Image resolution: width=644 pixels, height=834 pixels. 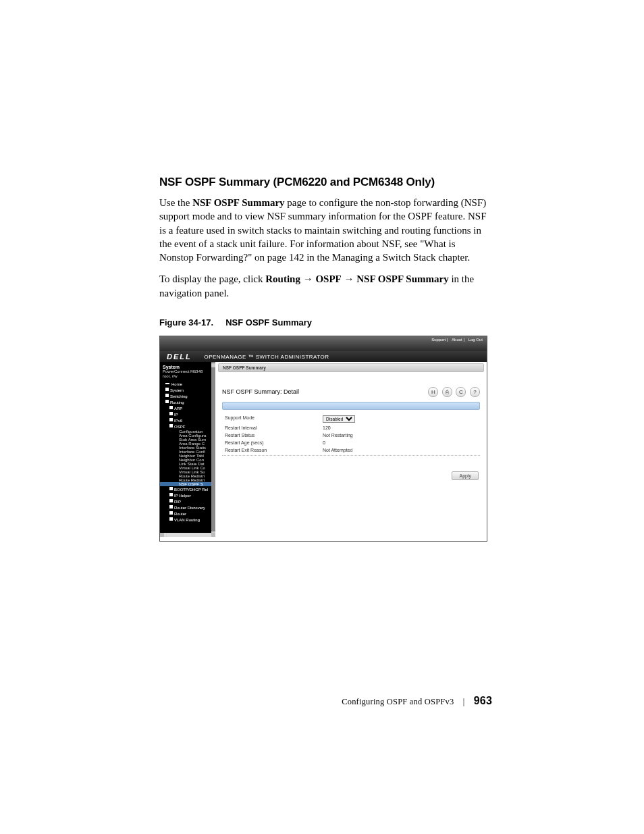 I want to click on nav-ospf: OSPF, so click(x=188, y=427).